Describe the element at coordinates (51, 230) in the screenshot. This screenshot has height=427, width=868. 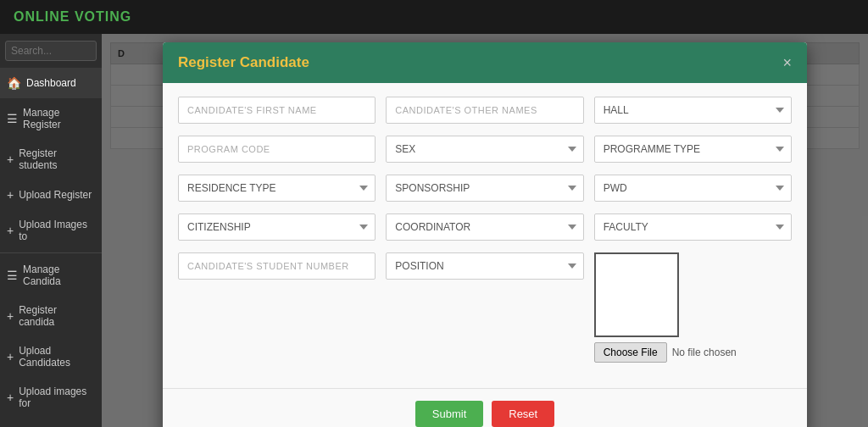
I see `sidebar-item-upload-images: + Upload Images to` at that location.